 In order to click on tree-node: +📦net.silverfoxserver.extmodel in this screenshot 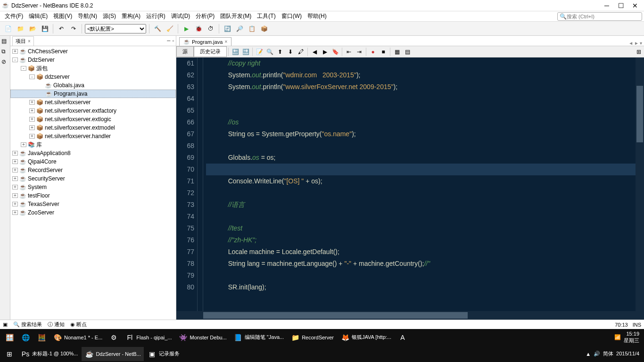, I will do `click(93, 128)`.